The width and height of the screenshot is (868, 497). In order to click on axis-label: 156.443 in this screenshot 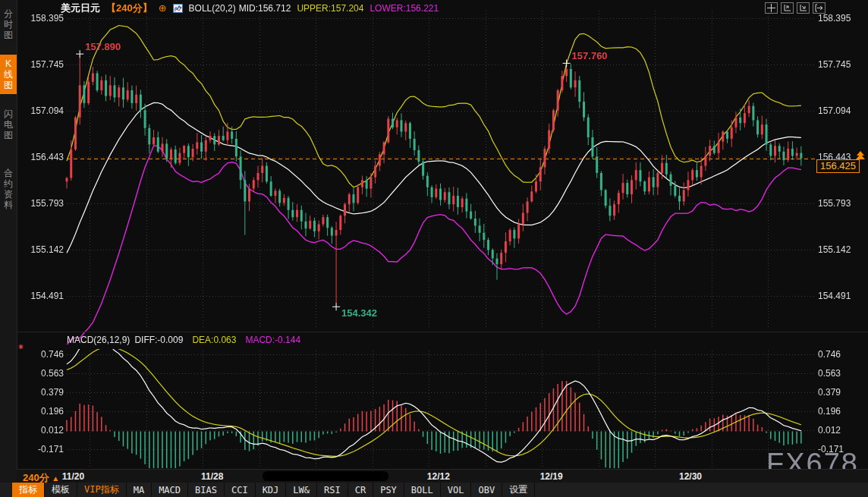, I will do `click(42, 157)`.